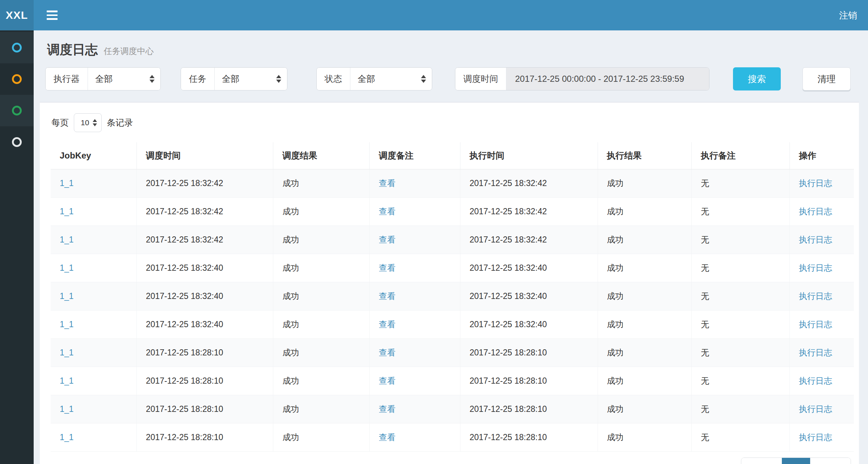 This screenshot has width=868, height=464. I want to click on table-footer: 第 1 页 ( 总共 1 页，10 条记录 ) 上页 1 下页, so click(452, 461).